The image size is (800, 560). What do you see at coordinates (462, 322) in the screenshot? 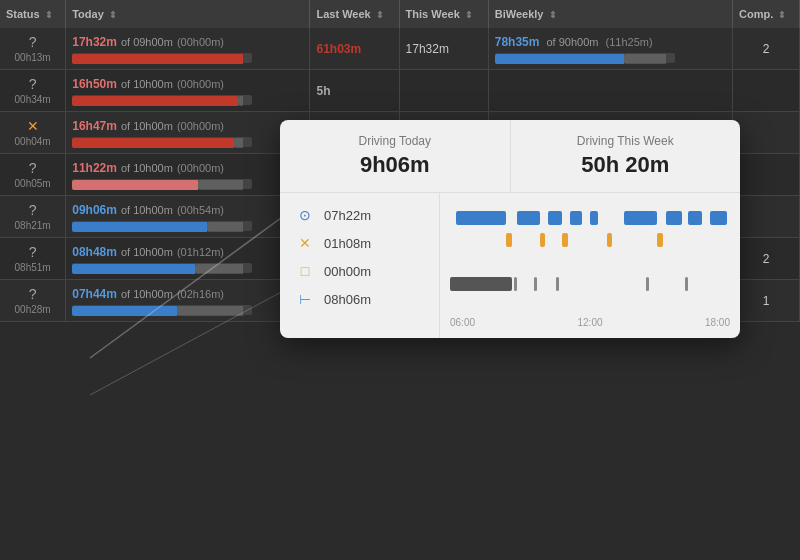
I see `tl-label-0: 06:00` at bounding box center [462, 322].